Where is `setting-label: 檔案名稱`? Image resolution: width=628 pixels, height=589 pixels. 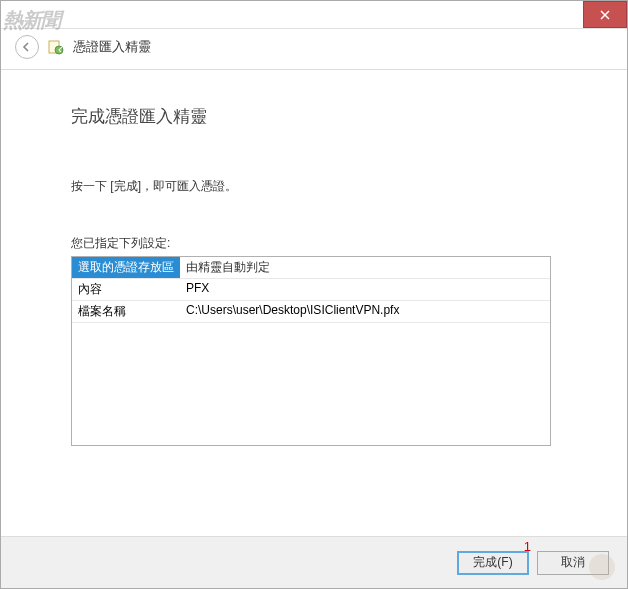
setting-label: 檔案名稱 is located at coordinates (126, 312).